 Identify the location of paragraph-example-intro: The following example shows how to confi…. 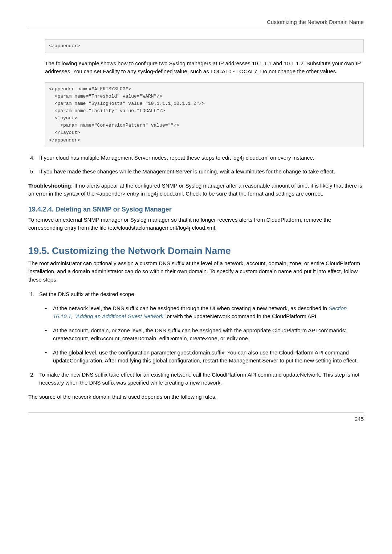
(204, 67).